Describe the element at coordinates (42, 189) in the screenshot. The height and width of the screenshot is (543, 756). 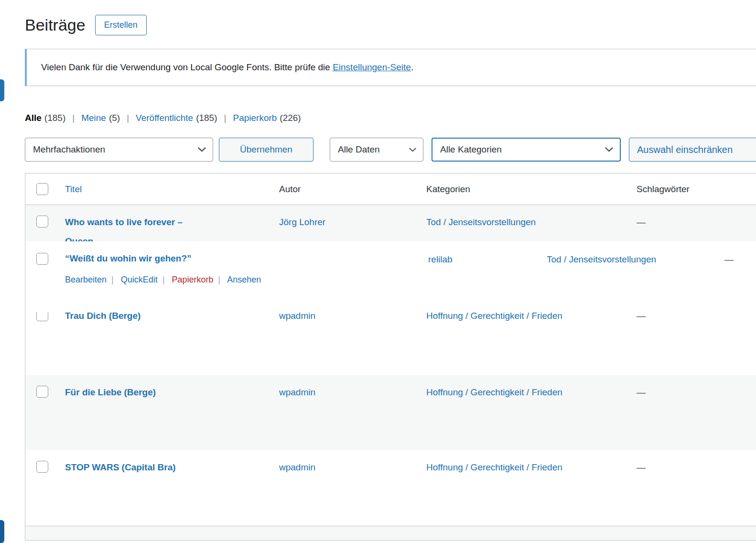
I see `select-all-checkbox` at that location.